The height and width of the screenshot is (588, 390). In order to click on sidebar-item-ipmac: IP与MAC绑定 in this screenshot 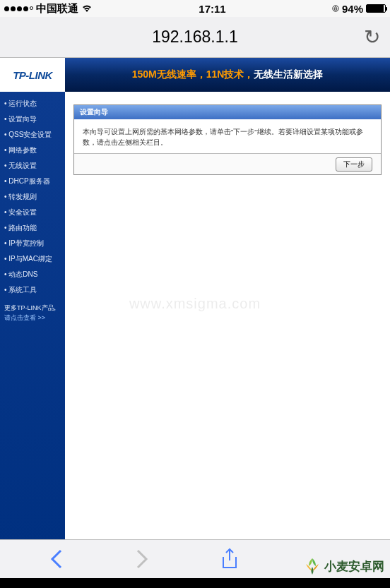, I will do `click(32, 259)`.